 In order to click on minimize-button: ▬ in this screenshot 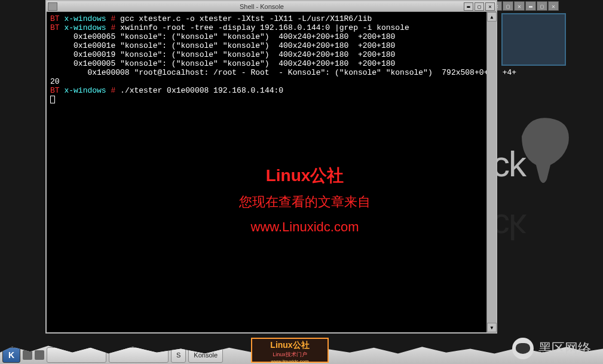, I will do `click(469, 7)`.